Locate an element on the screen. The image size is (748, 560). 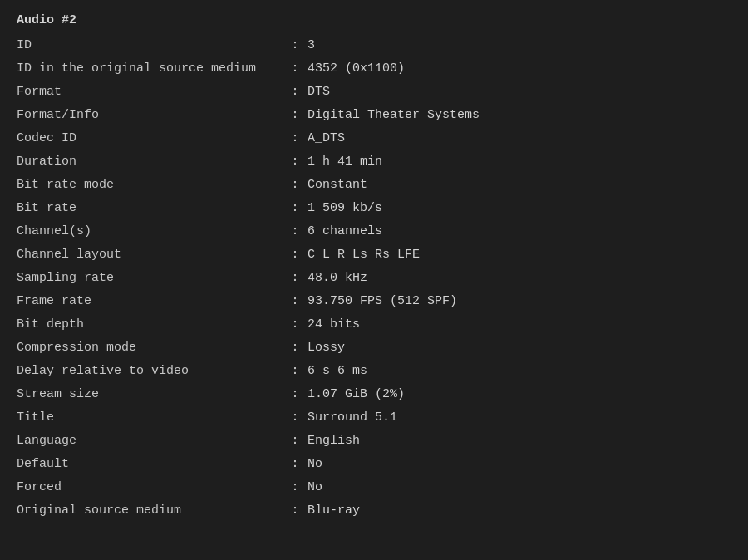
row-value: Lossy is located at coordinates (519, 348).